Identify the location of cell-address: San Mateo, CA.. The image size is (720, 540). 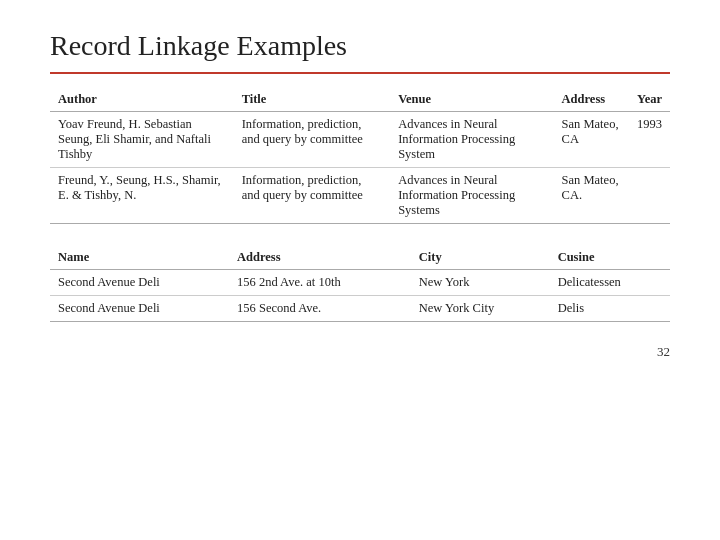
(592, 196).